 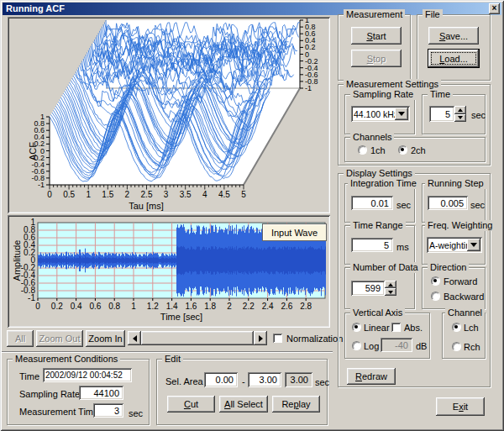 What do you see at coordinates (244, 404) in the screenshot?
I see `all-select-button: All Select` at bounding box center [244, 404].